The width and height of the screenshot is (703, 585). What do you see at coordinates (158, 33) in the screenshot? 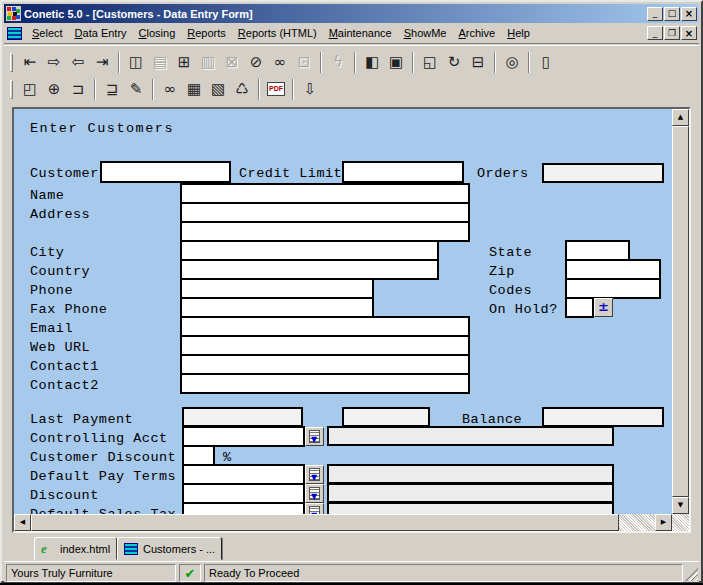
I see `menu-closing: Closing` at bounding box center [158, 33].